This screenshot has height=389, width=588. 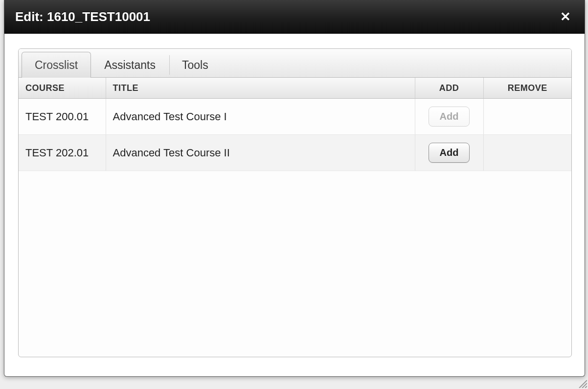 I want to click on tab-label: Crosslist, so click(x=56, y=65).